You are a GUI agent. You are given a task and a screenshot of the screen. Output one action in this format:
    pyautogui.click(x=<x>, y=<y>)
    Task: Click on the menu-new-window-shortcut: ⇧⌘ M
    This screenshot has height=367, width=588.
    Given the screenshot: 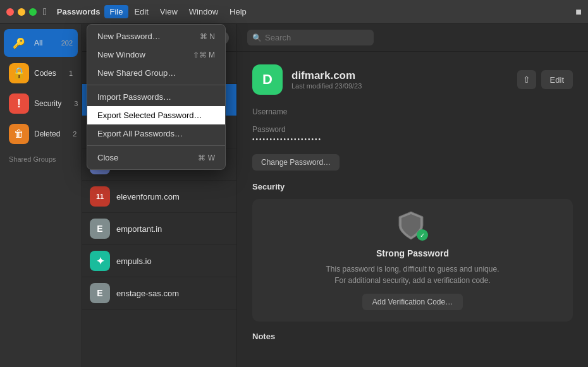 What is the action you would take?
    pyautogui.click(x=204, y=55)
    